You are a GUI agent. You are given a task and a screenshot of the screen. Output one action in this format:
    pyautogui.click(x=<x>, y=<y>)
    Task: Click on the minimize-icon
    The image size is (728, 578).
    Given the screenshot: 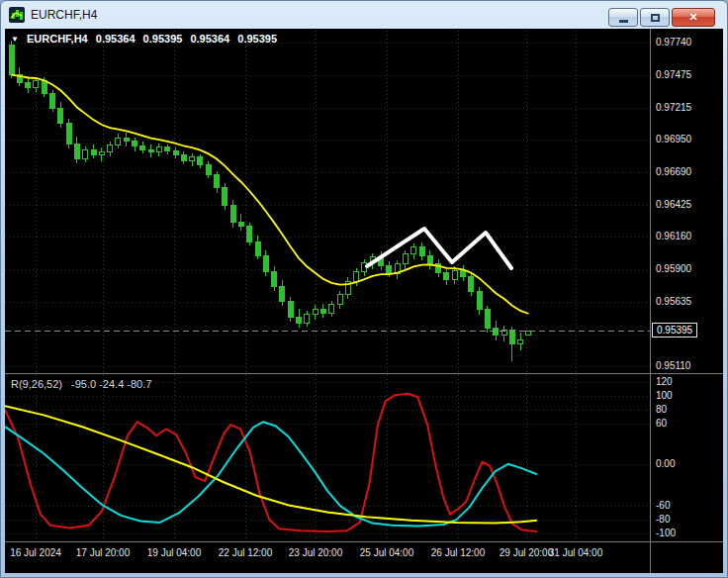 What is the action you would take?
    pyautogui.click(x=623, y=22)
    